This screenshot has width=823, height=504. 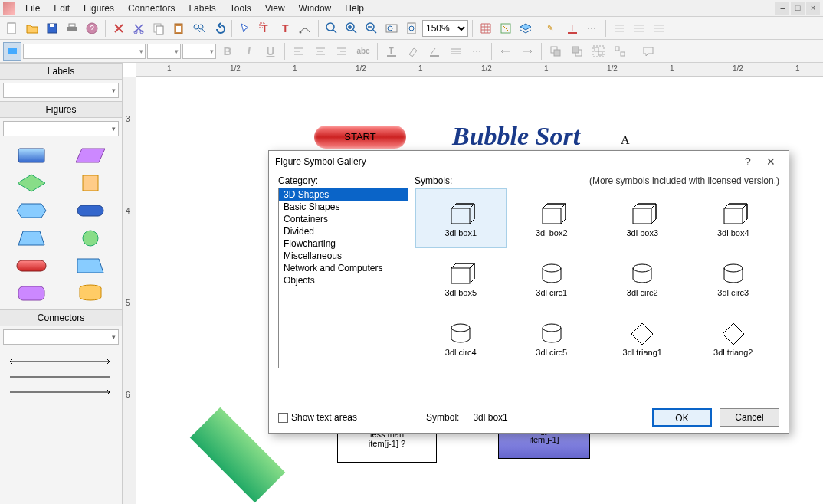 I want to click on find-button, so click(x=198, y=28).